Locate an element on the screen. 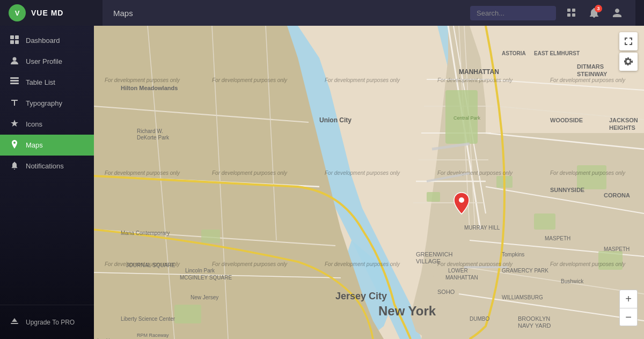  brand: V VUE MD is located at coordinates (56, 13).